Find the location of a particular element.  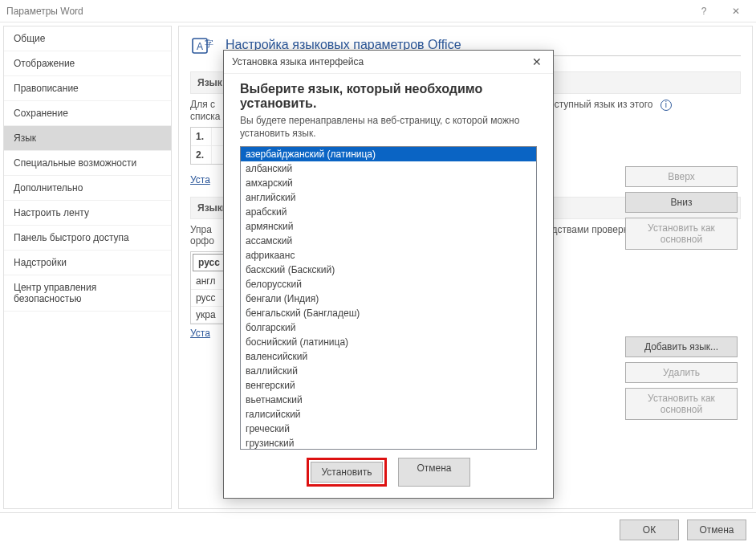

set-default-button-2: Установить как основной is located at coordinates (681, 404).